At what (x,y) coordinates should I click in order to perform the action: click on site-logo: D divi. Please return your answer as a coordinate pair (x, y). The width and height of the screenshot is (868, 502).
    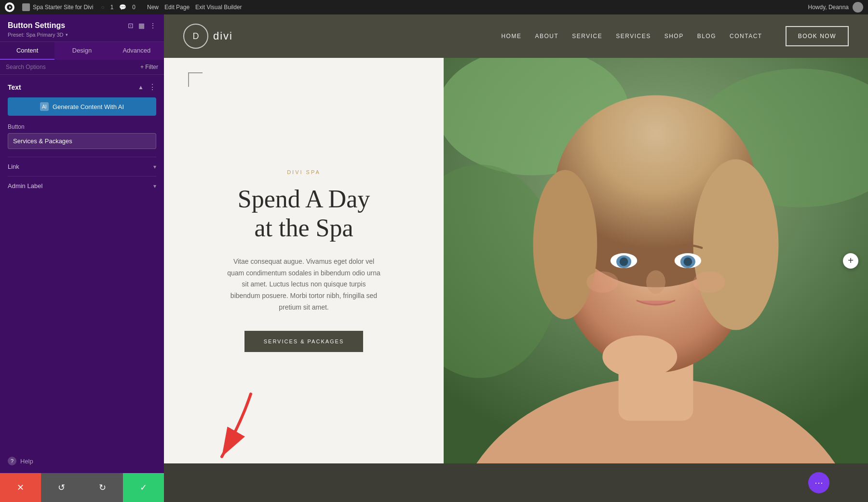
    Looking at the image, I should click on (208, 36).